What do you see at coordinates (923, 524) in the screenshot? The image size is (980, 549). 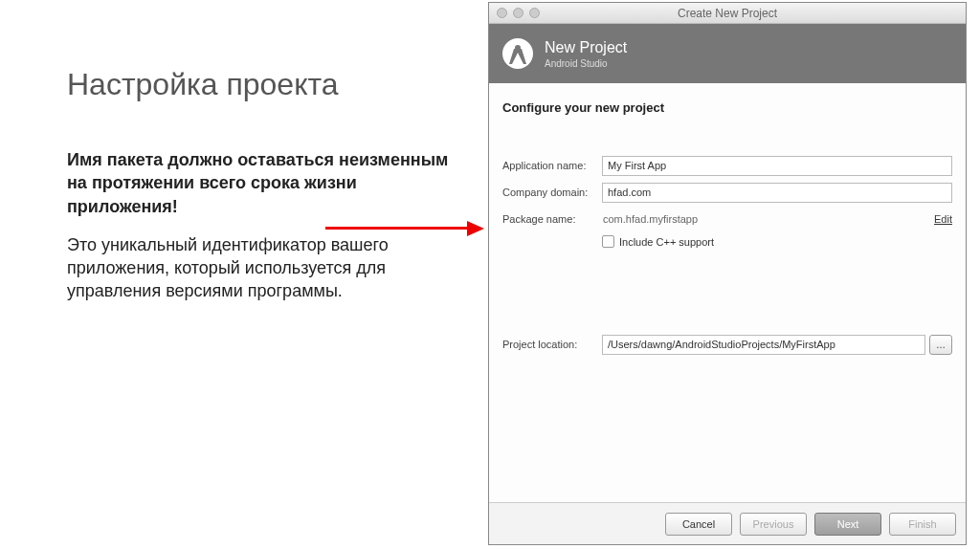 I see `finish-button: Finish` at bounding box center [923, 524].